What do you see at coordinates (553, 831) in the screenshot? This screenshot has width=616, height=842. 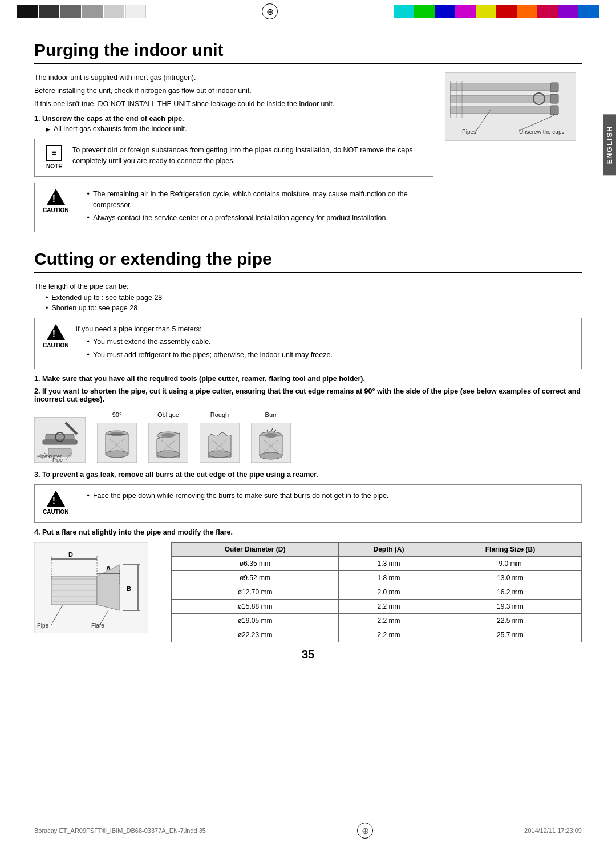 I see `footer-right: 2014/12/11 17:23:09` at bounding box center [553, 831].